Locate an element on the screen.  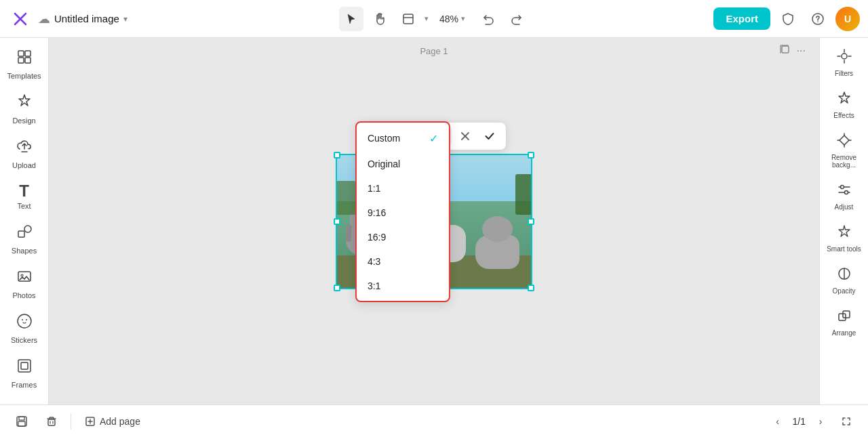
topbar-right: Export U is located at coordinates (787, 19).